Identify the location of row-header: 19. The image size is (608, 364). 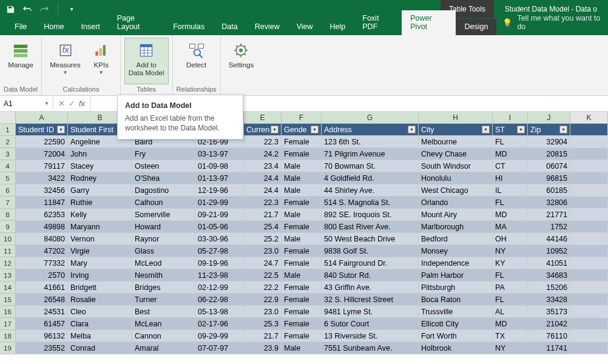
(8, 348).